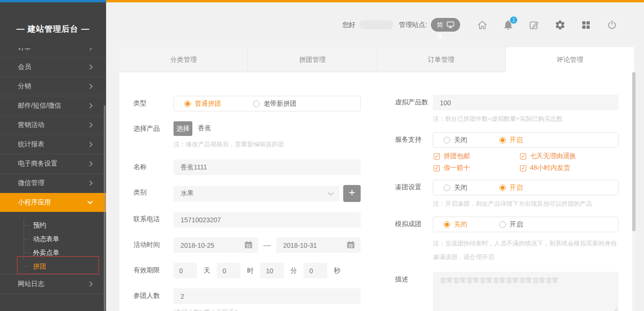  Describe the element at coordinates (477, 156) in the screenshot. I see `checkbox-free-shipping: 拼团包邮` at that location.